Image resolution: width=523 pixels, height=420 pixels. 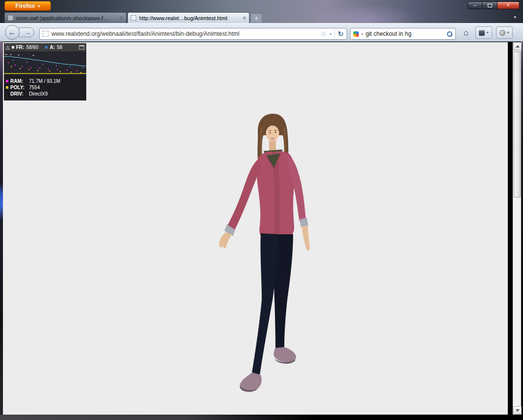 What do you see at coordinates (474, 5) in the screenshot?
I see `minimize-button: –` at bounding box center [474, 5].